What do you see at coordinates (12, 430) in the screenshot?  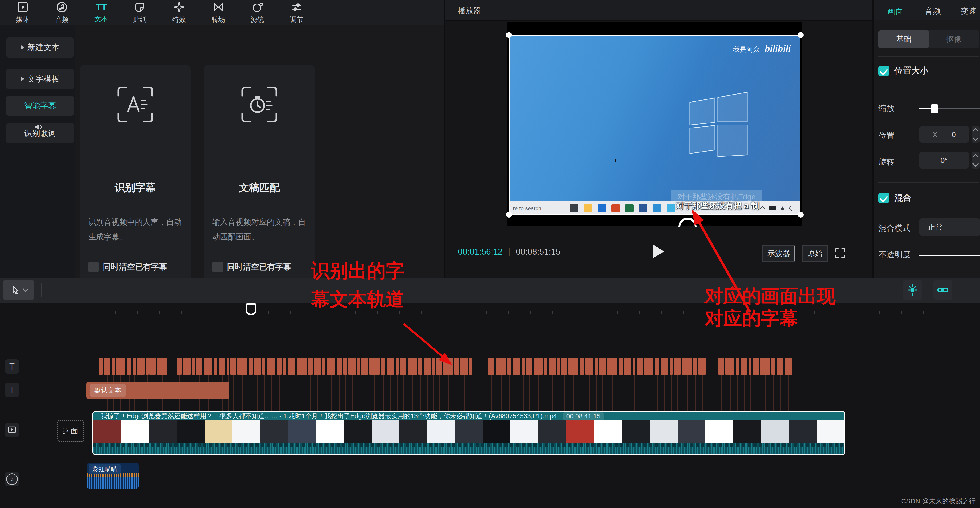 I see `video-track-icon` at bounding box center [12, 430].